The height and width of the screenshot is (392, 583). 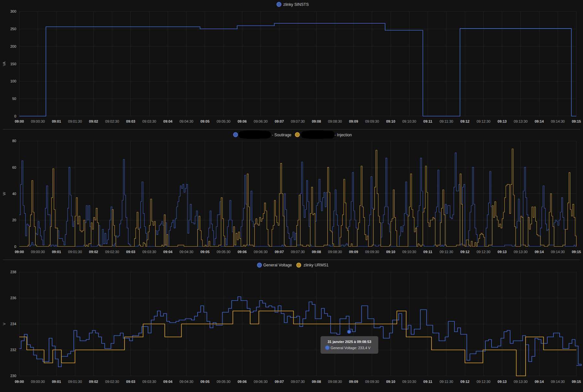 What do you see at coordinates (4, 324) in the screenshot?
I see `svg-text: V` at bounding box center [4, 324].